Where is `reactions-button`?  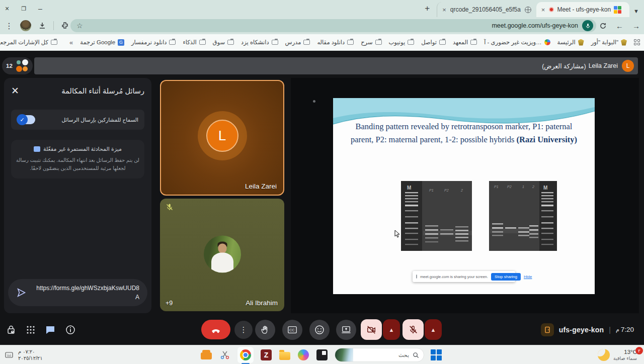
reactions-button is located at coordinates (319, 330).